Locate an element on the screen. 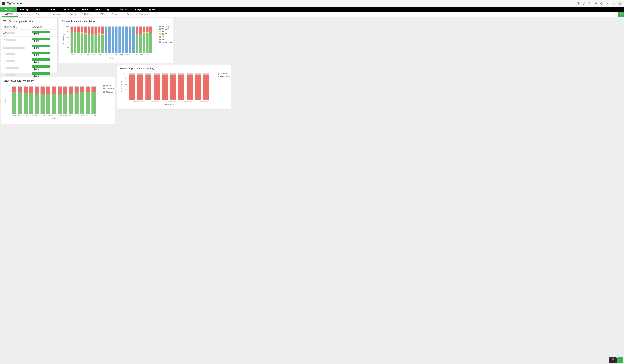 The width and height of the screenshot is (624, 364). nav1-item-settings: Settings is located at coordinates (137, 9).